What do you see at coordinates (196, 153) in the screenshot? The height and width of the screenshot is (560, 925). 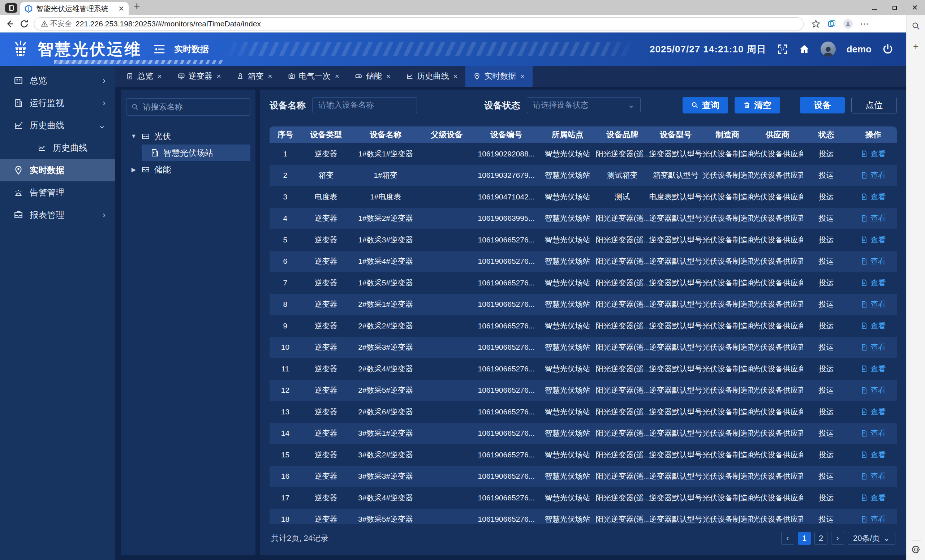 I see `tree-node-station: 智慧光伏场站` at bounding box center [196, 153].